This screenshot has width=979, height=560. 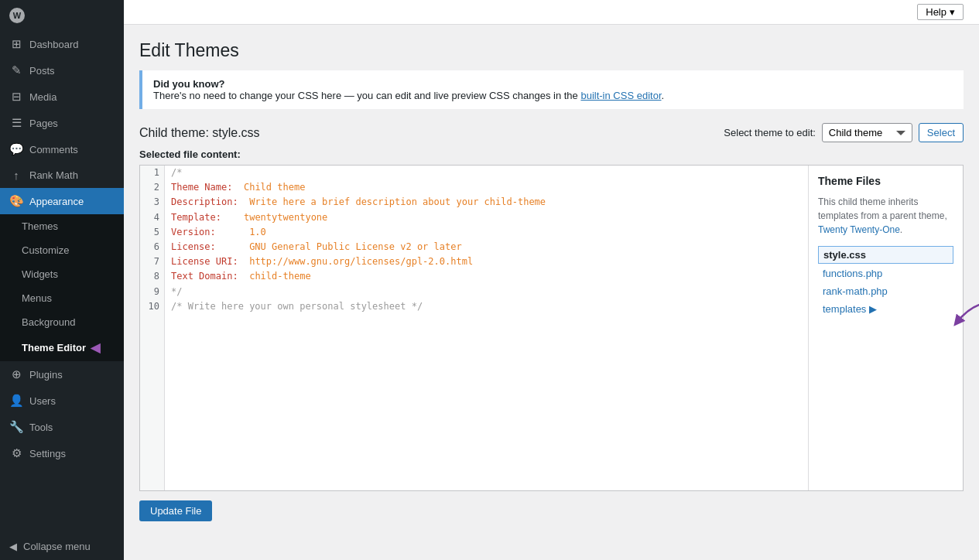 What do you see at coordinates (152, 248) in the screenshot?
I see `line-number-6: 6` at bounding box center [152, 248].